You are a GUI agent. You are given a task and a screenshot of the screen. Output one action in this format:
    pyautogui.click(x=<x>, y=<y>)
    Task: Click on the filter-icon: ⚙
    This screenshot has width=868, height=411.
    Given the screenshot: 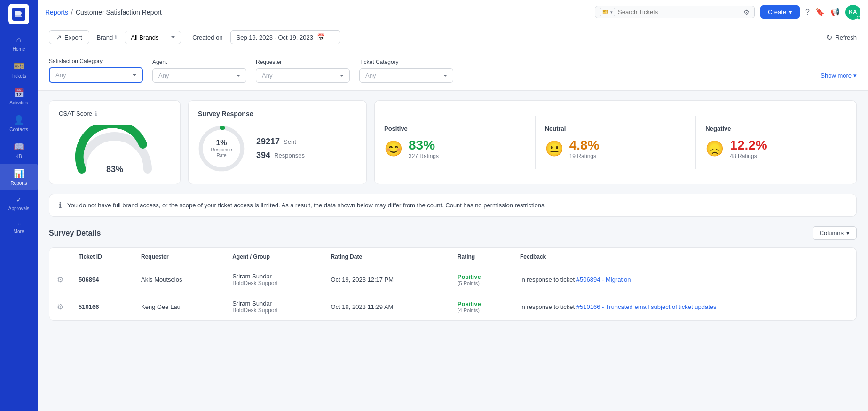 What is the action you would take?
    pyautogui.click(x=747, y=12)
    